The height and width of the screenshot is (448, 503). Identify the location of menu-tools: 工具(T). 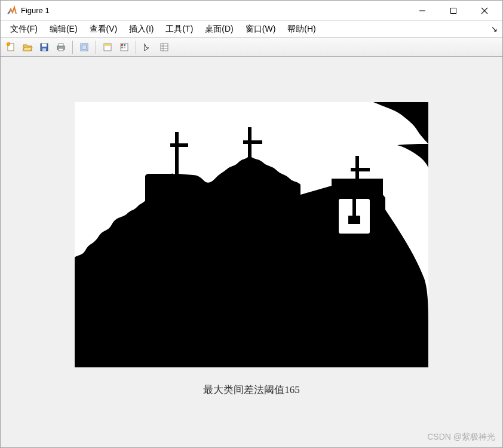
(179, 29).